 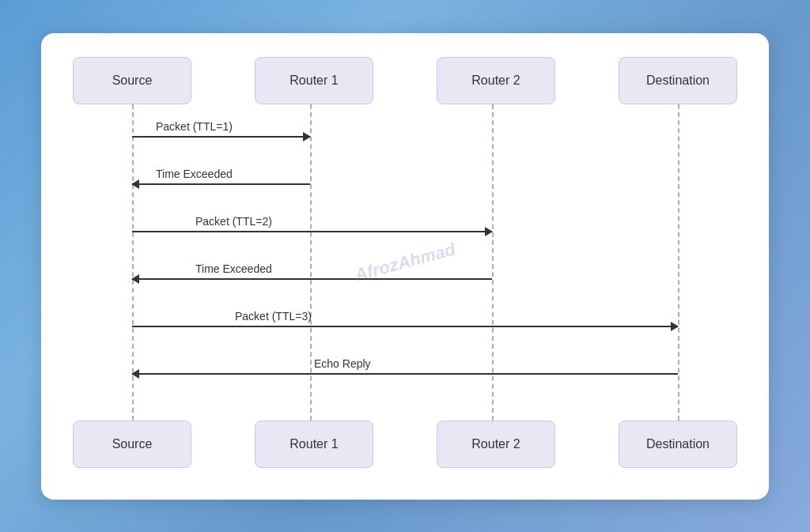 I want to click on bottom-destination-node: Destination, so click(x=678, y=444).